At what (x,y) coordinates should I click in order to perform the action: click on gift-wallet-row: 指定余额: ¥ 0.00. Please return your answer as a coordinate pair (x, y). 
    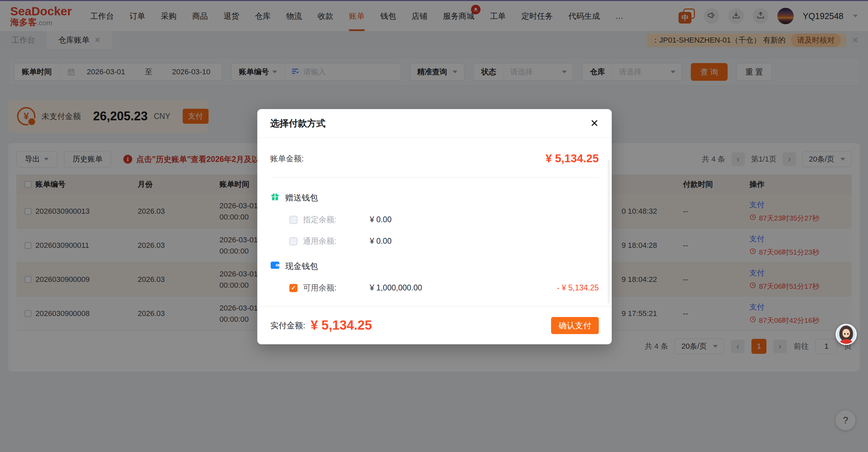
    Looking at the image, I should click on (435, 220).